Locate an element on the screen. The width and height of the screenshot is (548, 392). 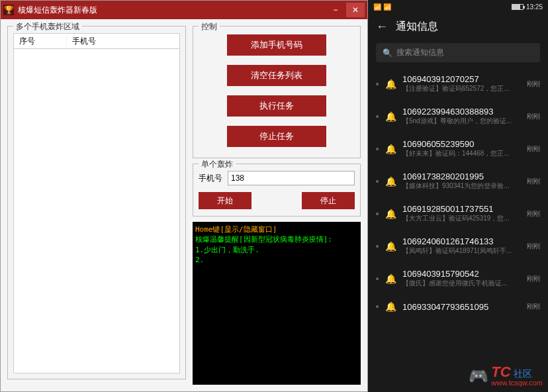
notif-preview: 【微氏】感谢您使用微氏手机验证... is located at coordinates (461, 283).